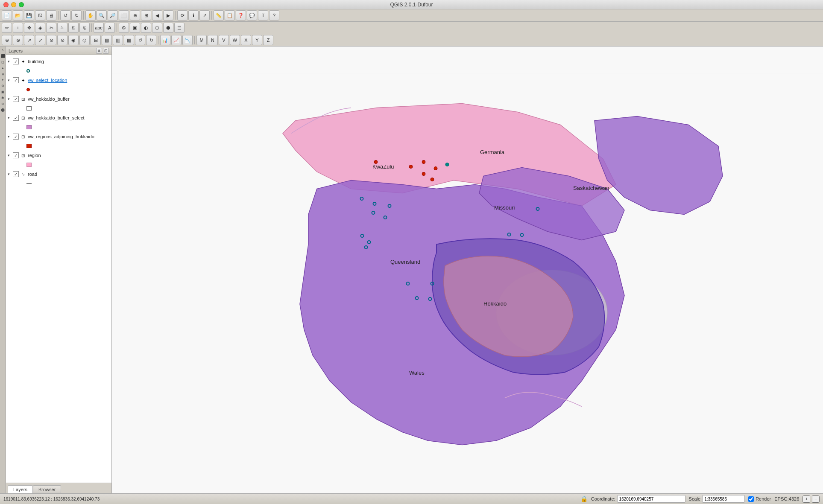  I want to click on adv-btn-10: ▤, so click(107, 40).